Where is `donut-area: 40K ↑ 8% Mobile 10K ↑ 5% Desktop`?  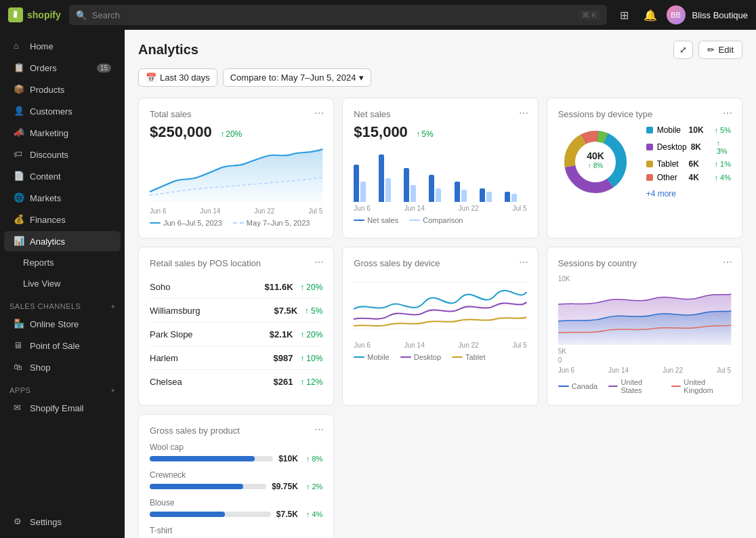
donut-area: 40K ↑ 8% Mobile 10K ↑ 5% Desktop is located at coordinates (645, 162).